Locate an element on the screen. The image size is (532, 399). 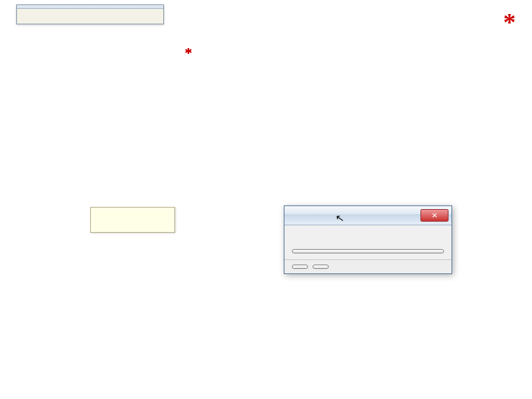
cancel-button is located at coordinates (321, 267).